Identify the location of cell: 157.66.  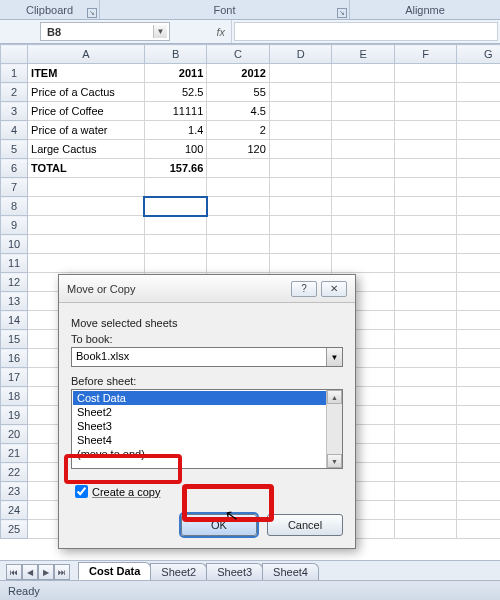
(176, 168).